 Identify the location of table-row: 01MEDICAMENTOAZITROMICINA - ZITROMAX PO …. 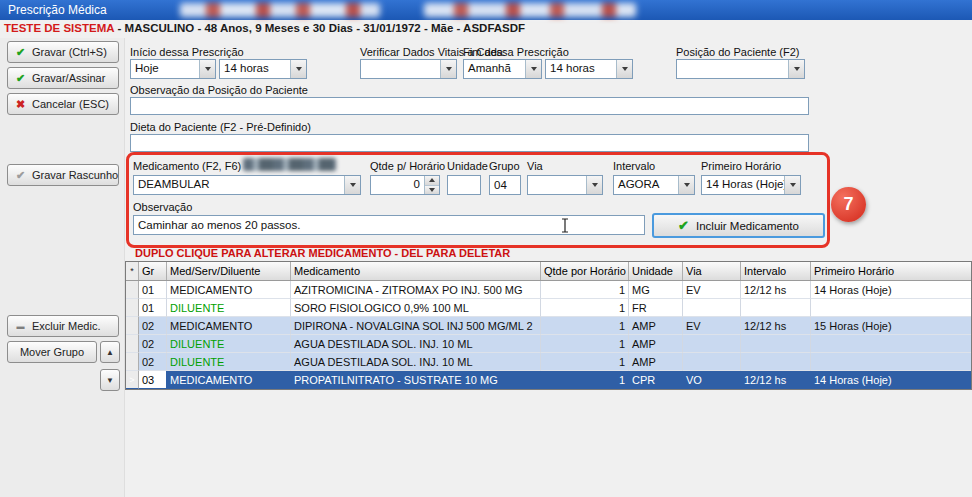
(548, 290).